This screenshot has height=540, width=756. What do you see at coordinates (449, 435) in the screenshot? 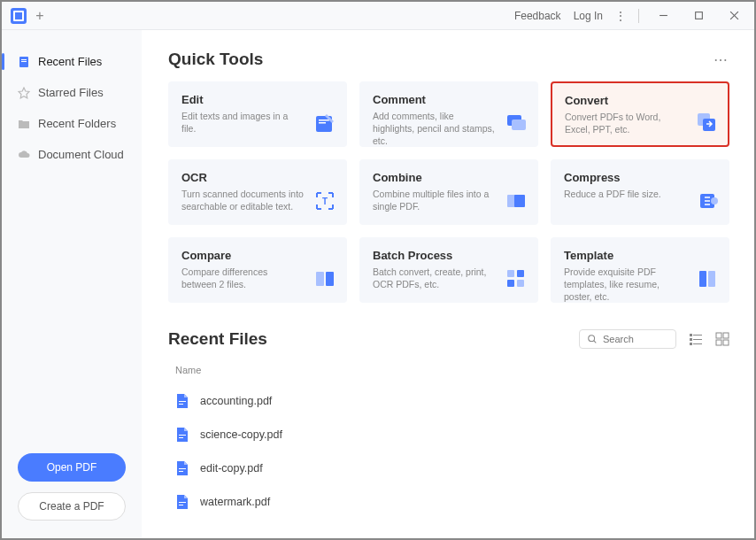
I see `file-item: science-copy.pdf` at bounding box center [449, 435].